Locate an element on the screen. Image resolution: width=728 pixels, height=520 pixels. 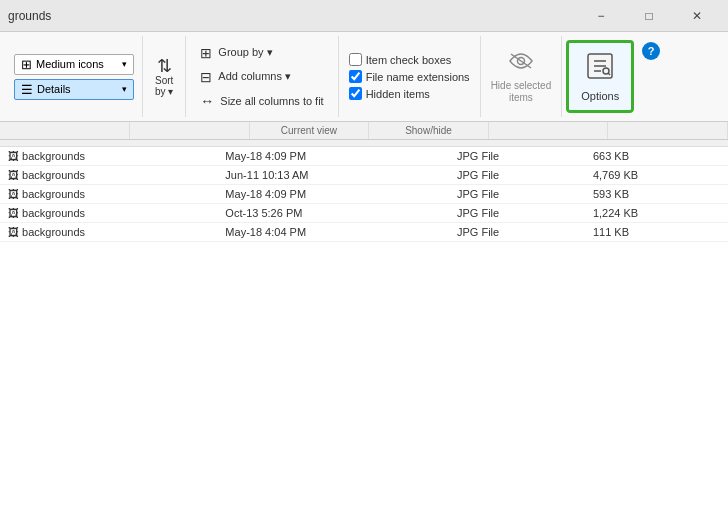
table-row: 🖼 backgrounds May-18 4:04 PM JPG File 11… is located at coordinates (364, 232).